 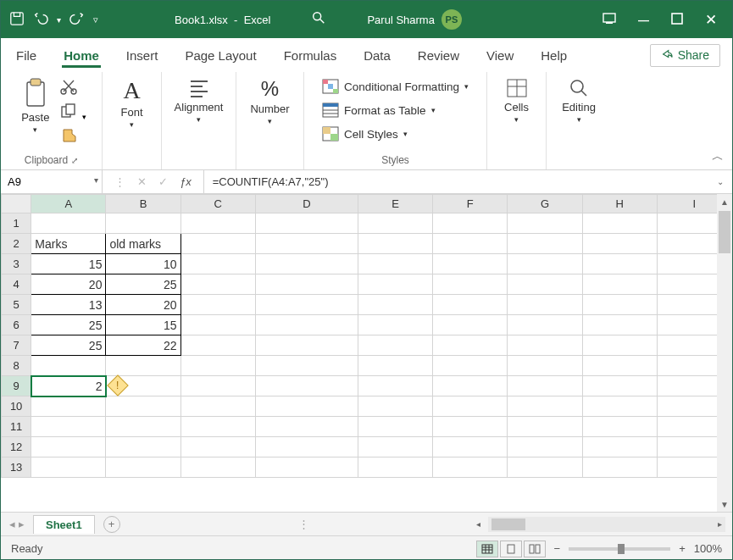 I want to click on zoom-in-button: +, so click(x=682, y=549).